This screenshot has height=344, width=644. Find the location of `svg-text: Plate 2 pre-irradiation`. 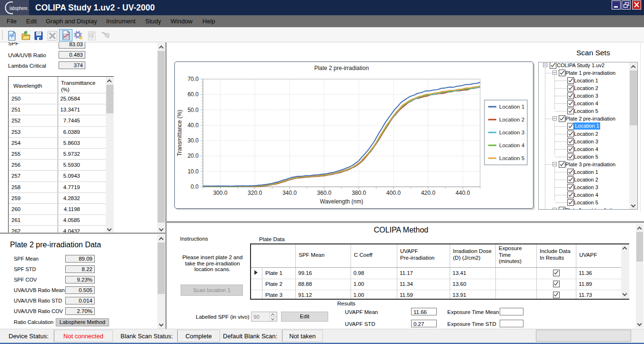

svg-text: Plate 2 pre-irradiation is located at coordinates (342, 68).